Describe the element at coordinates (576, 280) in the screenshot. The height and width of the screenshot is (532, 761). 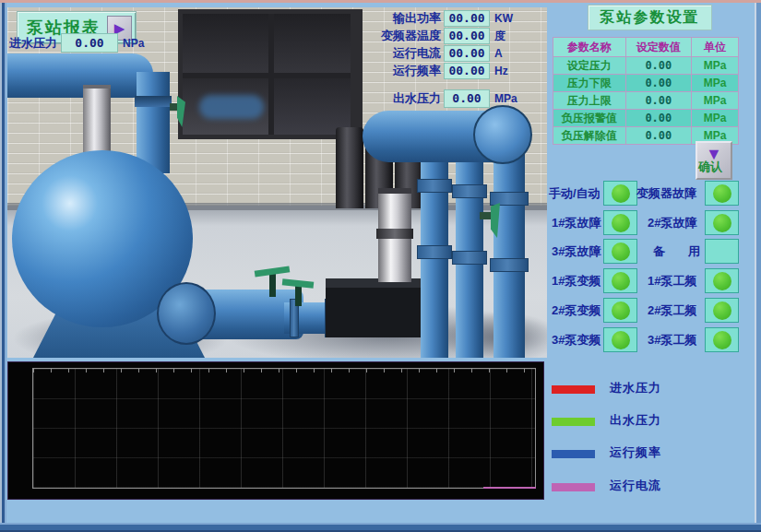
I see `status-label: 1#泵变频` at that location.